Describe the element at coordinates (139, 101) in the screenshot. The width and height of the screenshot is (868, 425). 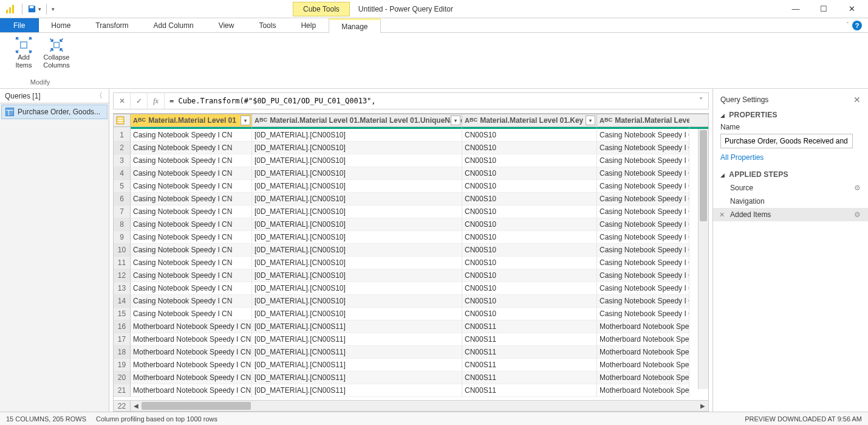
I see `commit-formula-icon: ✓` at that location.